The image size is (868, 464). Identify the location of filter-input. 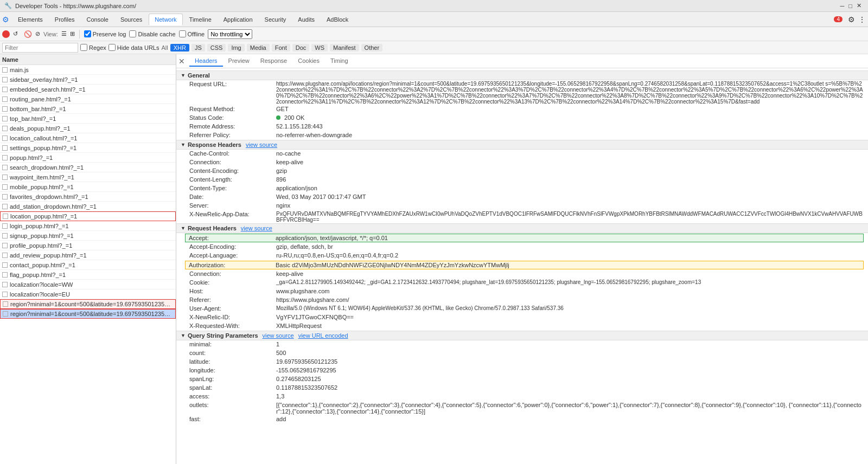
(40, 48).